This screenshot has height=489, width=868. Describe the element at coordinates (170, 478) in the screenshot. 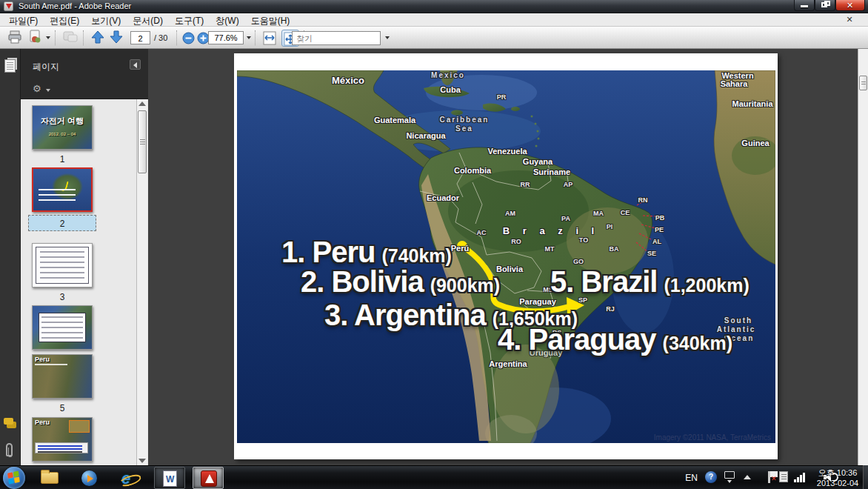

I see `taskbar-word-button: W` at that location.